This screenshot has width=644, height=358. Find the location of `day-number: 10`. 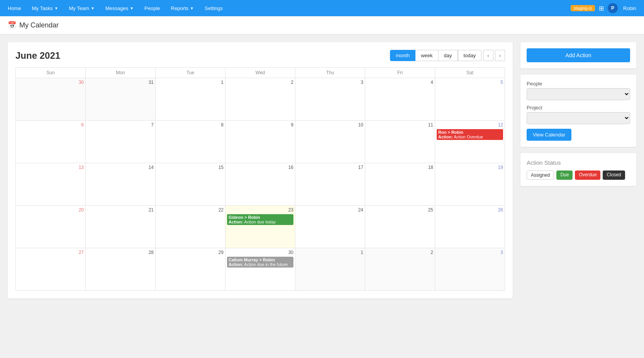

day-number: 10 is located at coordinates (330, 125).